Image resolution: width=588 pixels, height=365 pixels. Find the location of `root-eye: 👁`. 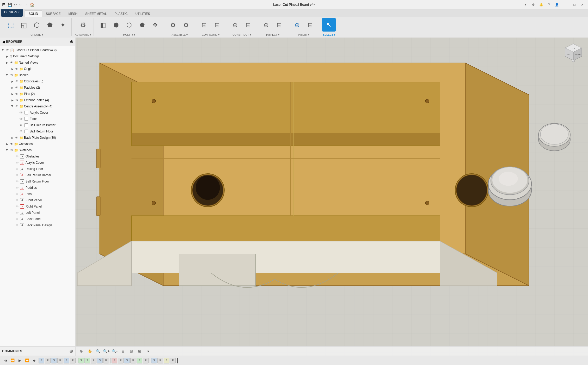

root-eye: 👁 is located at coordinates (8, 50).